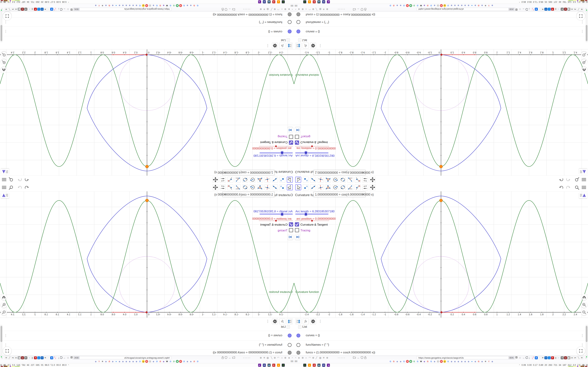 The width and height of the screenshot is (588, 367). Describe the element at coordinates (5, 171) in the screenshot. I see `panel-toggle-tab` at that location.